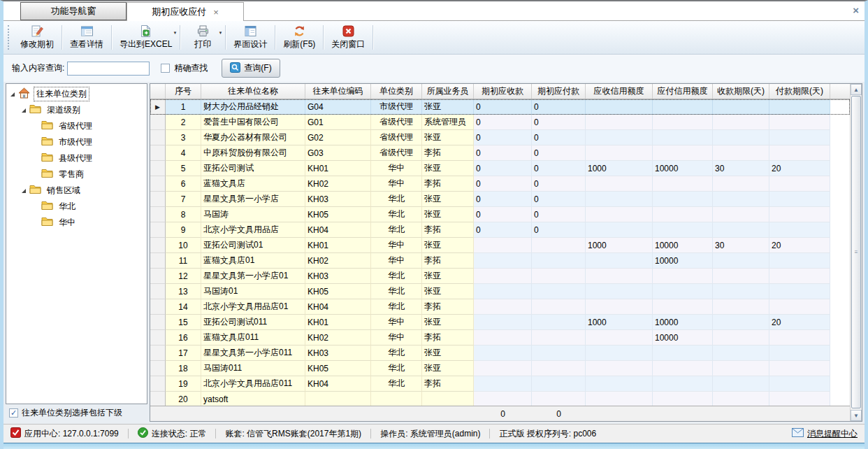  I want to click on refresh-button: 刷新(F5), so click(299, 38).